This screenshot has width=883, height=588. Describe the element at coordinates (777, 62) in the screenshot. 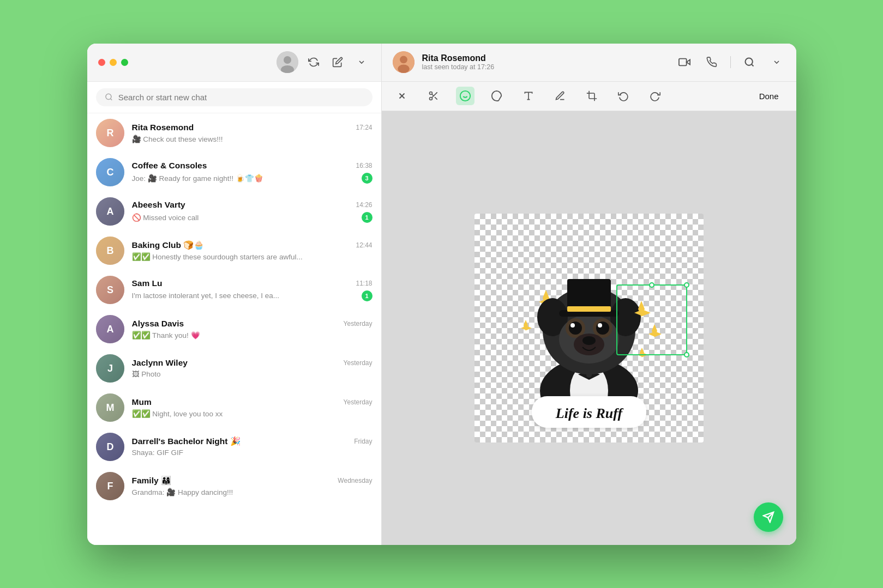

I see `header-chevron-icon` at that location.